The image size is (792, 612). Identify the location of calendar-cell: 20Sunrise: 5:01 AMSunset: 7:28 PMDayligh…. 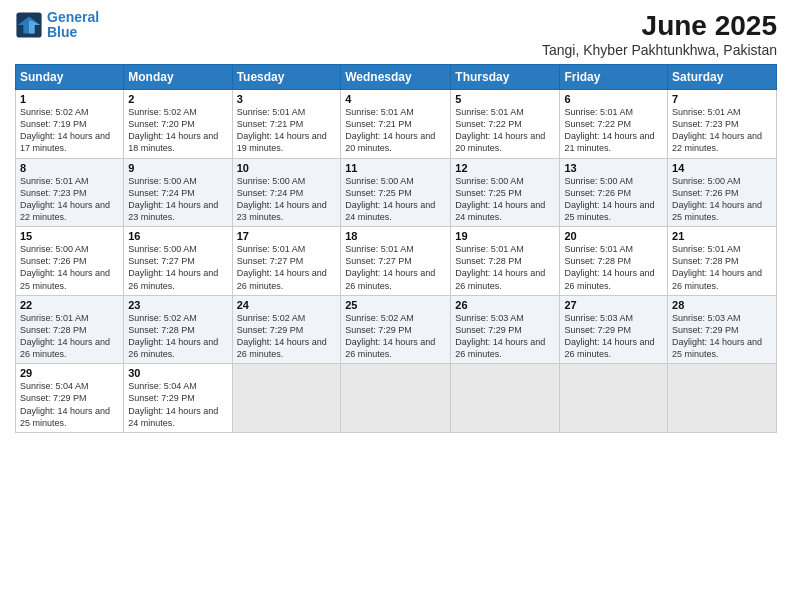
(614, 262).